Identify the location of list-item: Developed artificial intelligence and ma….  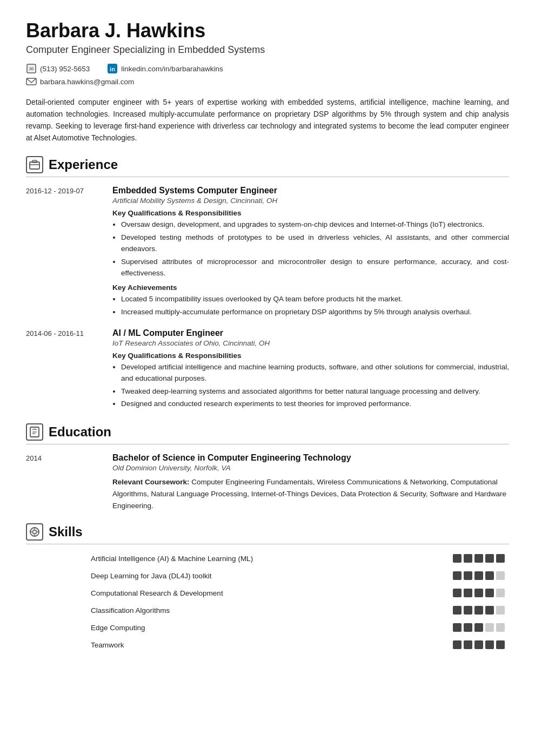
(315, 373).